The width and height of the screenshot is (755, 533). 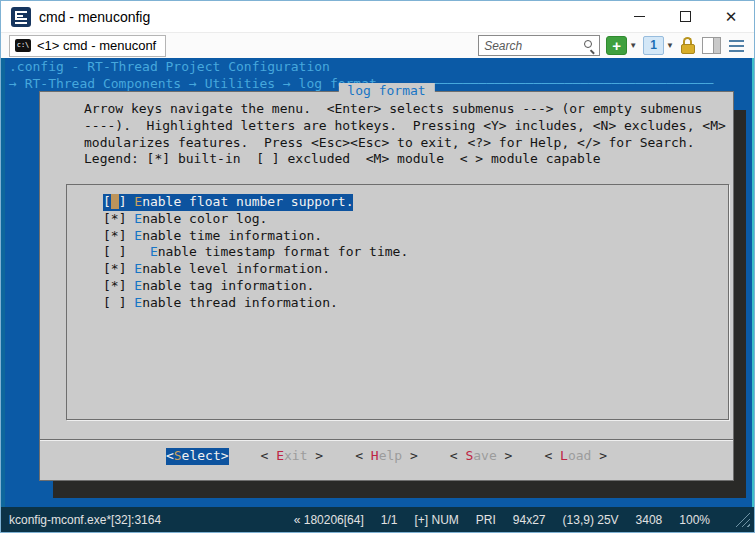 What do you see at coordinates (640, 16) in the screenshot?
I see `minimize-icon` at bounding box center [640, 16].